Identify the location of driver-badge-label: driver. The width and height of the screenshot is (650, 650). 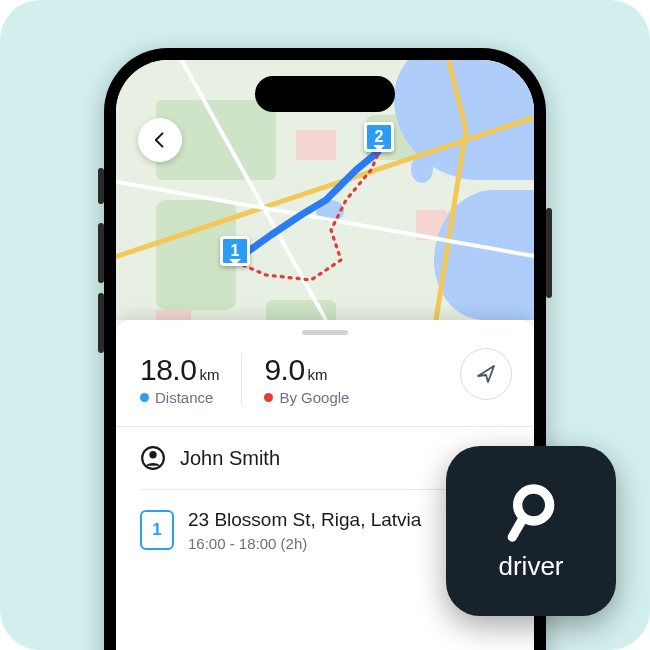
(530, 566).